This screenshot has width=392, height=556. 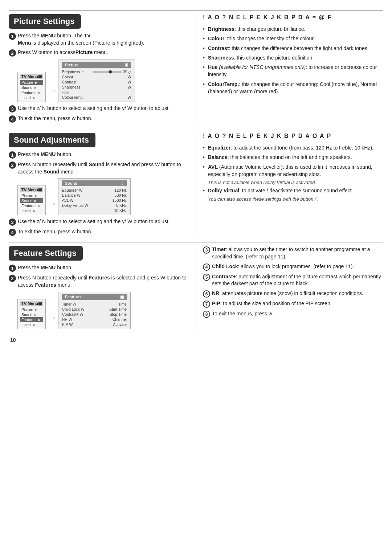 I want to click on feature-step7-text: PIP: to adjust the size and position of …, so click(x=272, y=304).